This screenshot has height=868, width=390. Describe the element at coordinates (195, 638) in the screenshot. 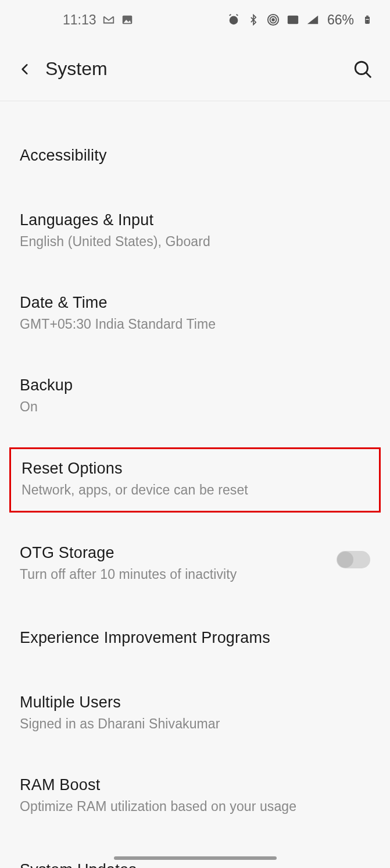

I see `setting-title: Experience Improvement Programs` at that location.